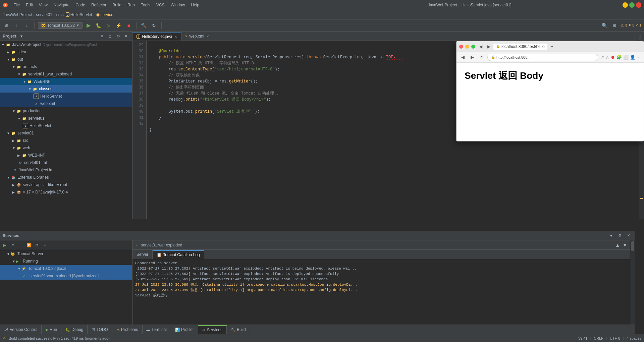 The height and width of the screenshot is (342, 644). Describe the element at coordinates (100, 330) in the screenshot. I see `tab-todo: ☑ TODO` at that location.